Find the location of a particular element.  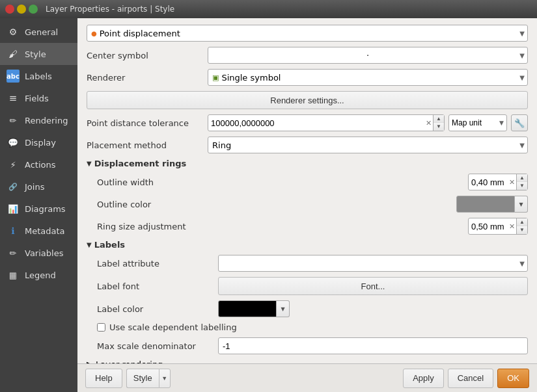

sidebar-item-diagrams: 📊 Diagrams is located at coordinates (39, 209).